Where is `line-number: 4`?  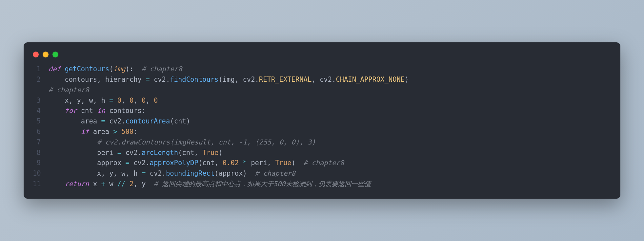
line-number: 4 is located at coordinates (41, 111).